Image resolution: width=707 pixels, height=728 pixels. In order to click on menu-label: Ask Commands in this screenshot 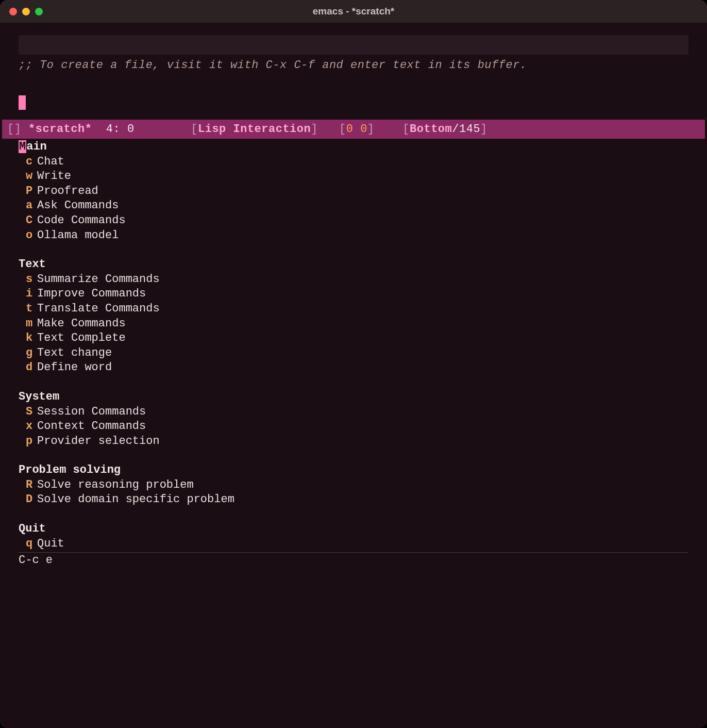, I will do `click(78, 206)`.